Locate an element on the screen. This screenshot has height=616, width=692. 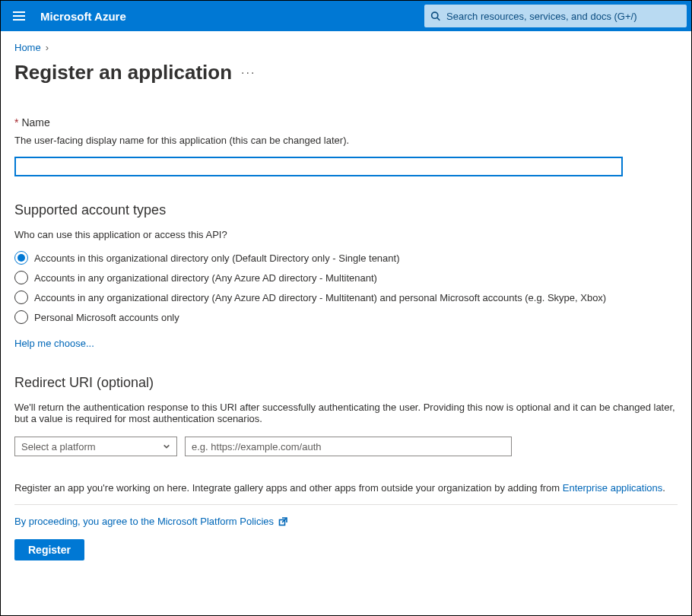
accounts-radio-group: Accounts in this organizational director… is located at coordinates (346, 287).